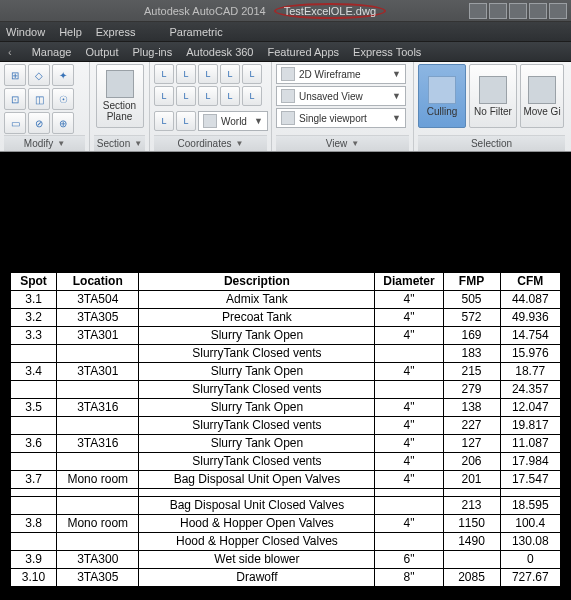 This screenshot has height=600, width=571. I want to click on modify-tool-5: ◫, so click(39, 99).